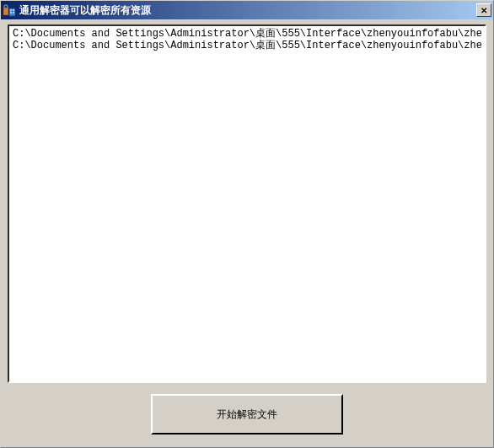 Image resolution: width=494 pixels, height=448 pixels. Describe the element at coordinates (9, 10) in the screenshot. I see `app-icon` at that location.